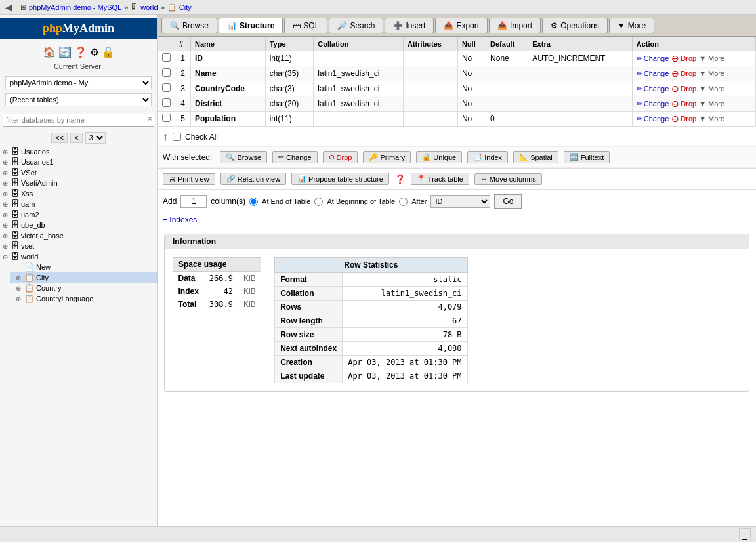  Describe the element at coordinates (514, 26) in the screenshot. I see `tab-import: 📥 Import` at that location.